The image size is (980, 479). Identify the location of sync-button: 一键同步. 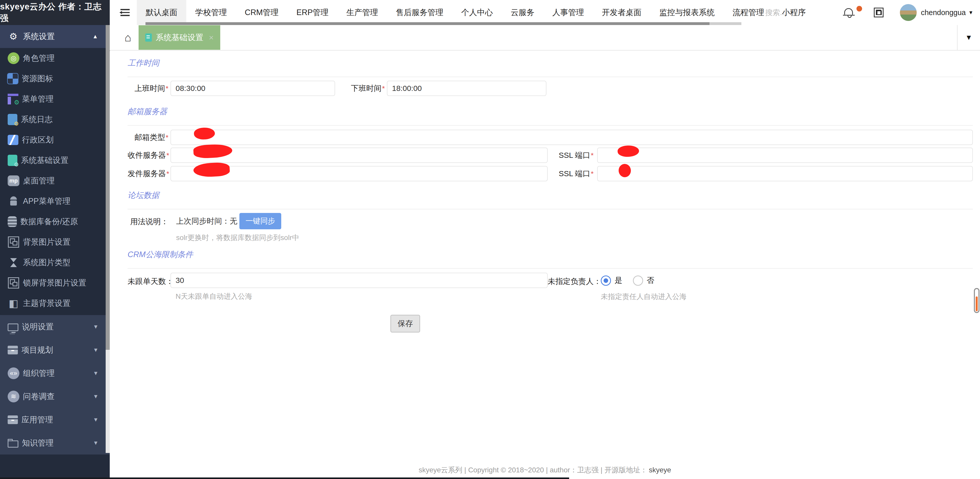
(260, 221).